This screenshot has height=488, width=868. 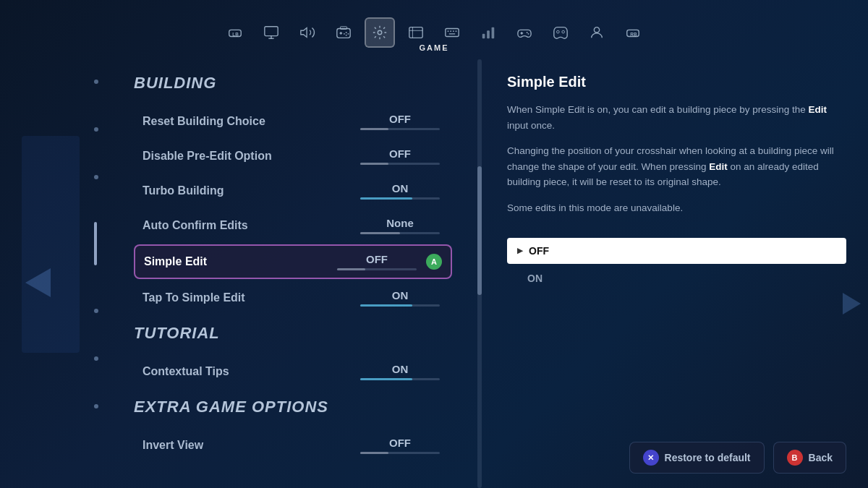 I want to click on nav-audio, so click(x=307, y=33).